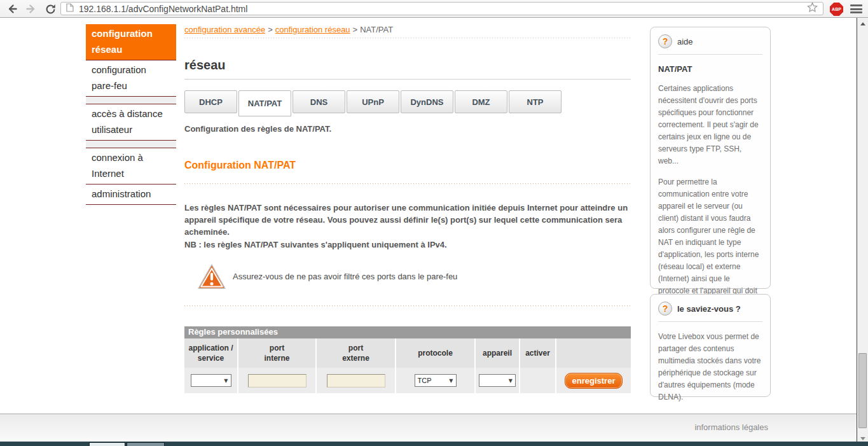 This screenshot has width=868, height=446. Describe the element at coordinates (709, 309) in the screenshot. I see `tip-panel-title: le saviez-vous ?` at that location.